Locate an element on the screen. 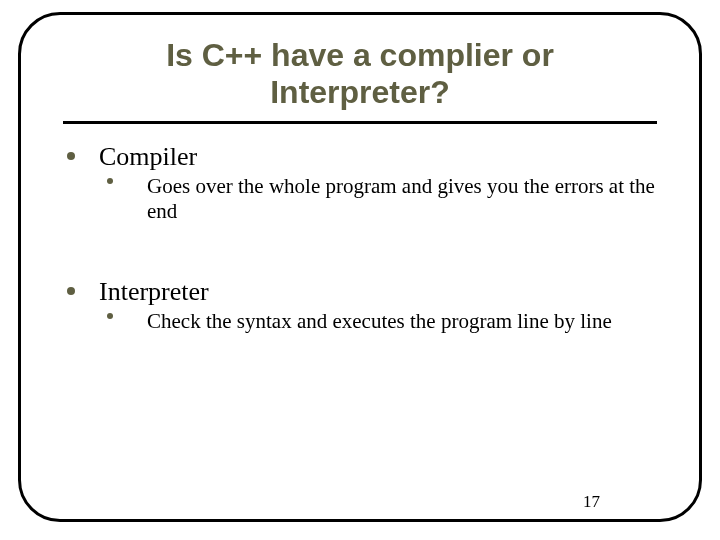 The image size is (720, 540). list-subitem: Check the syntax and executes the progra… is located at coordinates (360, 322).